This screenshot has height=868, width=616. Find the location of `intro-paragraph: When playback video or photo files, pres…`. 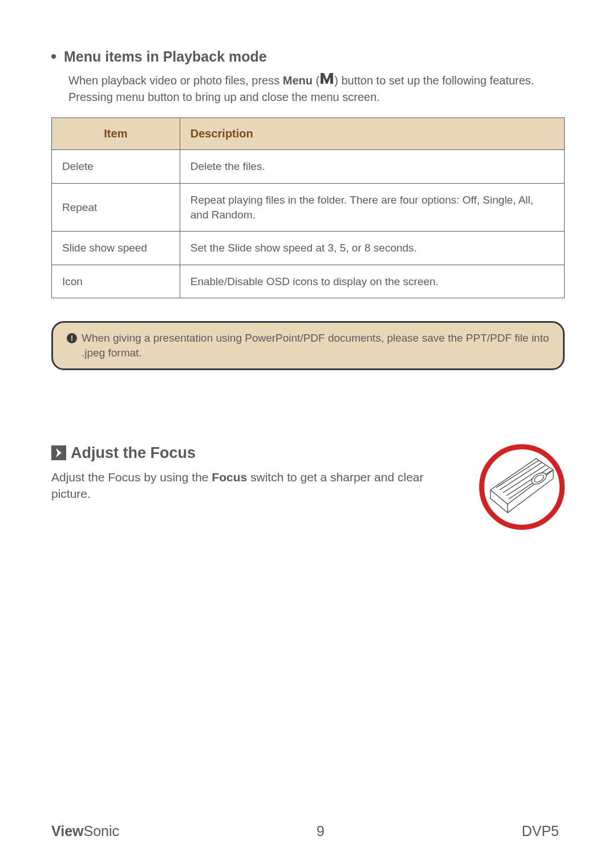

intro-paragraph: When playback video or photo files, pres… is located at coordinates (317, 89).